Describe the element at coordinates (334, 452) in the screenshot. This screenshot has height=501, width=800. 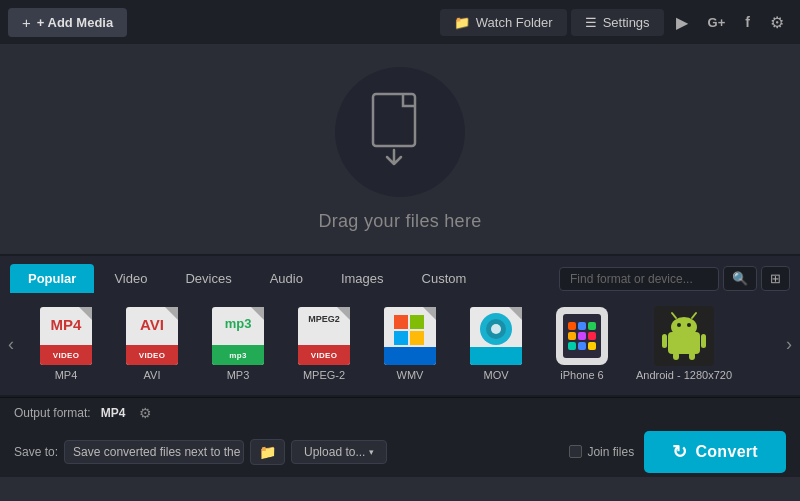
I see `upload-label: Upload to...` at that location.